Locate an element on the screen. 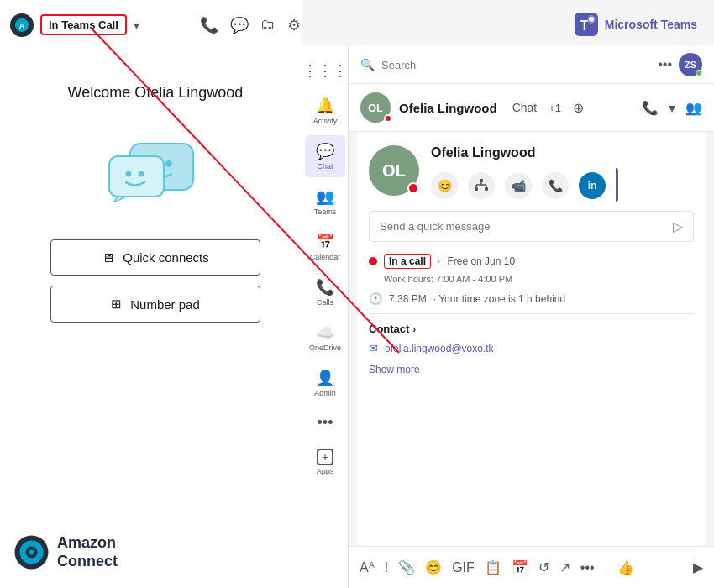 The height and width of the screenshot is (588, 714). amazon-connect-name: Amazon Connect is located at coordinates (87, 553).